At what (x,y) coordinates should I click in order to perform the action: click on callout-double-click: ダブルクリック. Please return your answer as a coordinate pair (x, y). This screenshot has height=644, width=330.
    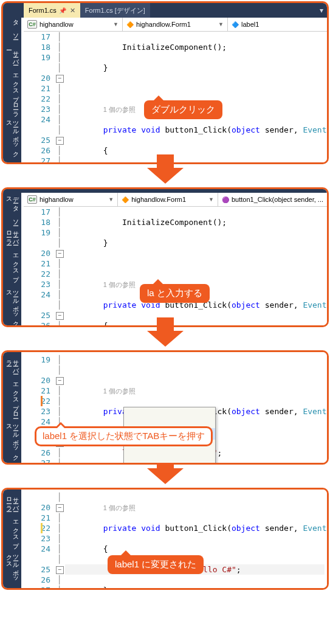
    Looking at the image, I should click on (184, 109).